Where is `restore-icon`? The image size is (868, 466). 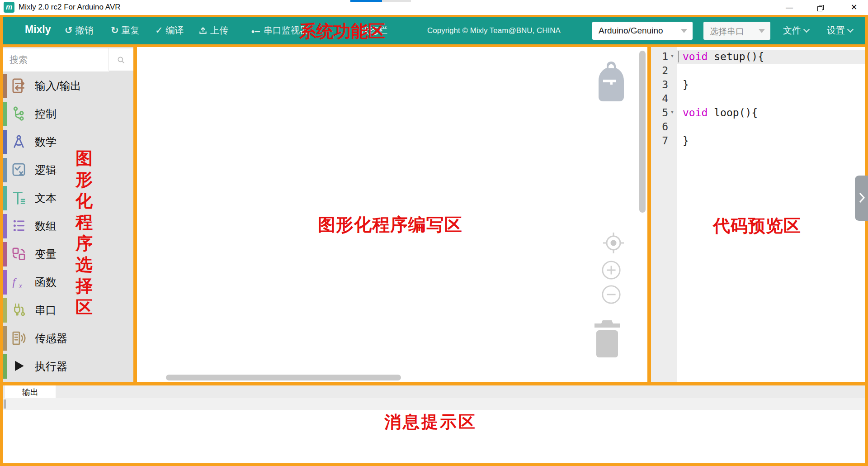 restore-icon is located at coordinates (821, 8).